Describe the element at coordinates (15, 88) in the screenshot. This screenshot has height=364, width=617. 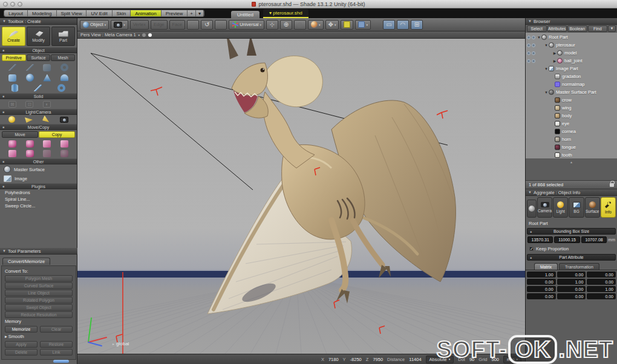
I see `cylinder-primitive-icon` at that location.